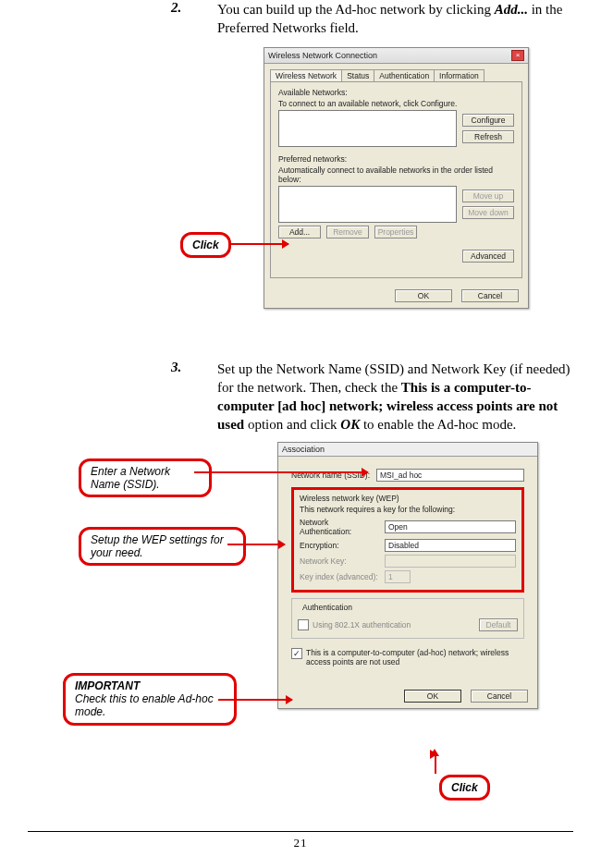 The height and width of the screenshot is (868, 601). What do you see at coordinates (488, 137) in the screenshot?
I see `refresh-button: Refresh` at bounding box center [488, 137].